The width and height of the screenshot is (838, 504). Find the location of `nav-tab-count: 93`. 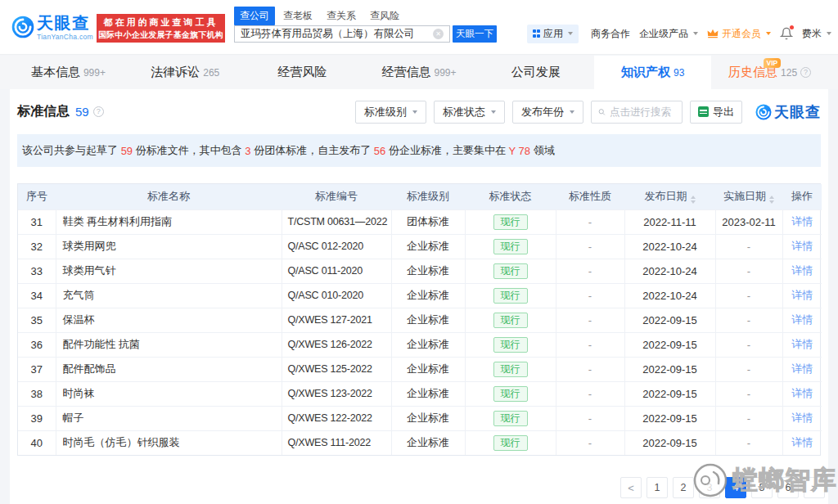

nav-tab-count: 93 is located at coordinates (679, 73).